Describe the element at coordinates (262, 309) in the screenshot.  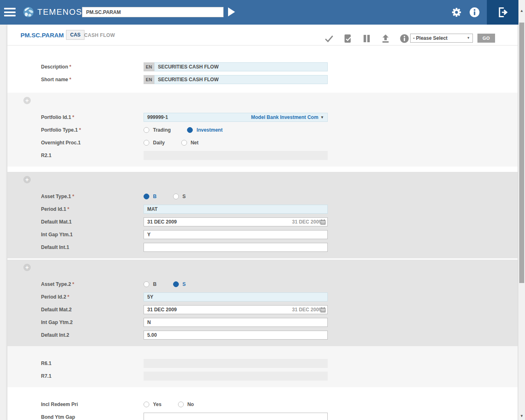
I see `form-row: Default Mat.231 DEC 200931 DEC 2009` at that location.